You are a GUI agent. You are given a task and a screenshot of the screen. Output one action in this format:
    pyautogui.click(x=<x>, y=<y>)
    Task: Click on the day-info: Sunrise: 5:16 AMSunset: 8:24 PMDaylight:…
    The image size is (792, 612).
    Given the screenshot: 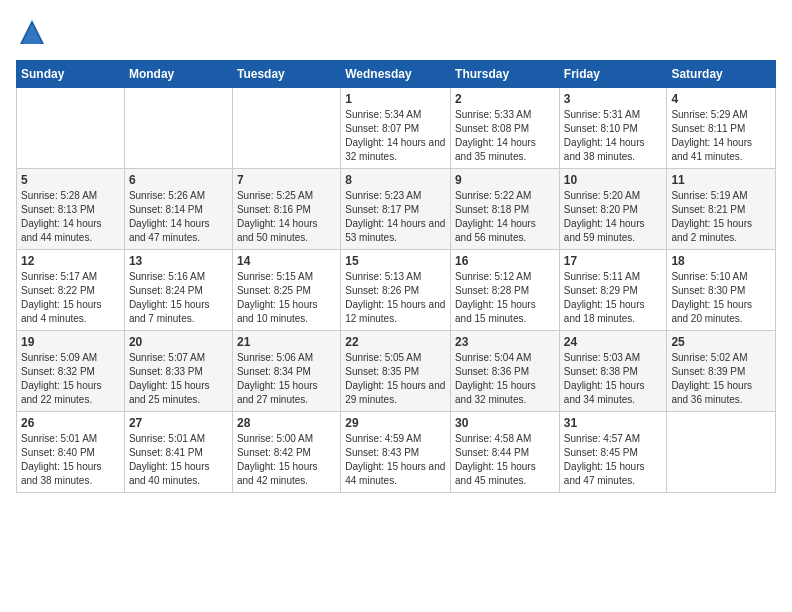 What is the action you would take?
    pyautogui.click(x=178, y=298)
    